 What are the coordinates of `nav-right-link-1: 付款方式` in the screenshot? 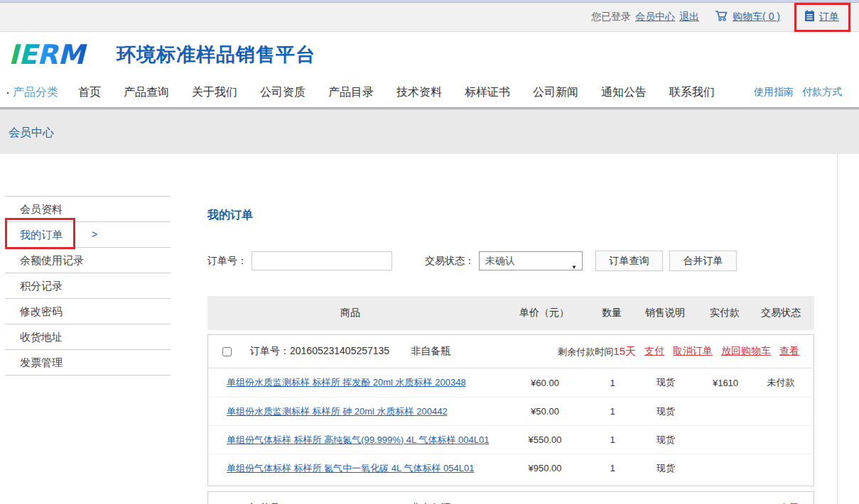 It's located at (822, 92).